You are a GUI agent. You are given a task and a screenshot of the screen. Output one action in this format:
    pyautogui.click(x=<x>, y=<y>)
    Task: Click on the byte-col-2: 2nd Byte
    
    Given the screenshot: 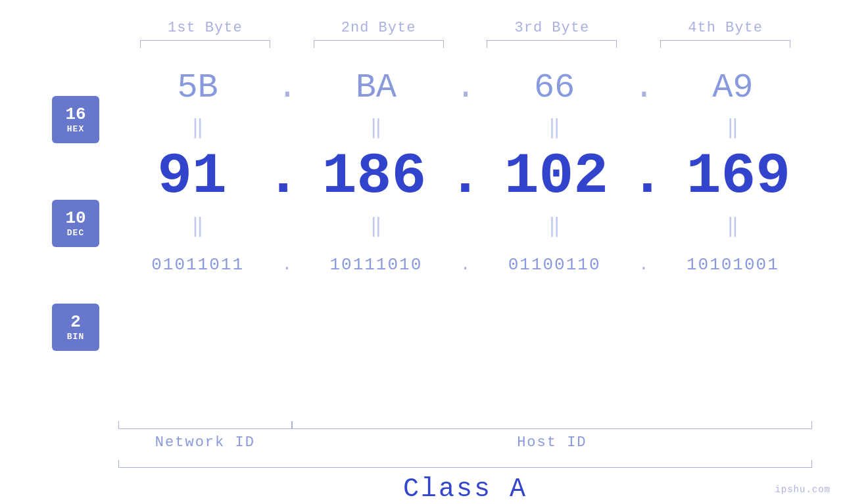 What is the action you would take?
    pyautogui.click(x=379, y=34)
    